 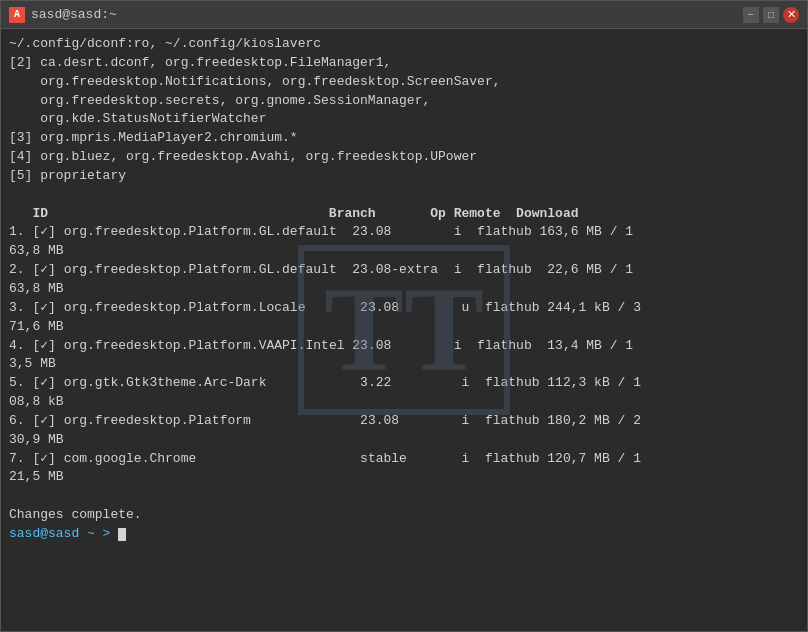 What do you see at coordinates (751, 15) in the screenshot?
I see `minimize-button: −` at bounding box center [751, 15].